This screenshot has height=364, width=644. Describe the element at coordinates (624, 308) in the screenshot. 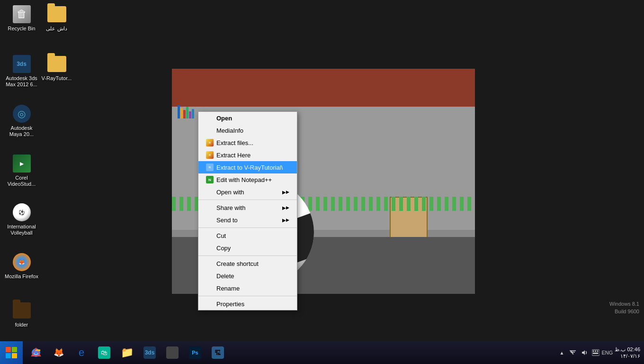

I see `windows-watermark: Windows 8.1 Build 9600` at that location.